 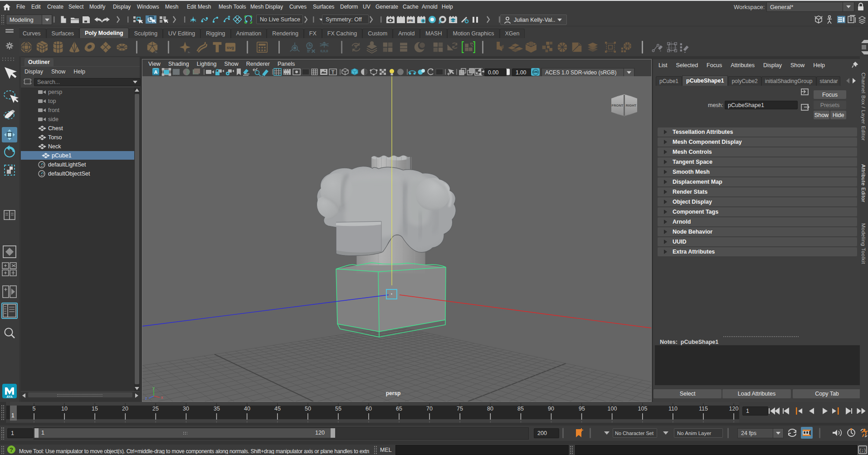 I want to click on svg-text: 115, so click(x=703, y=409).